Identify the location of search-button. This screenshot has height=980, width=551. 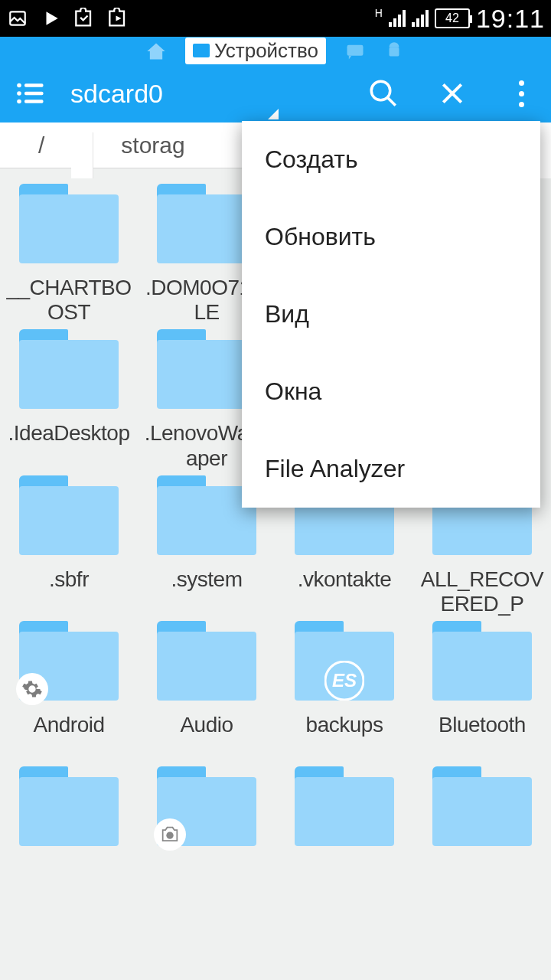
(383, 93).